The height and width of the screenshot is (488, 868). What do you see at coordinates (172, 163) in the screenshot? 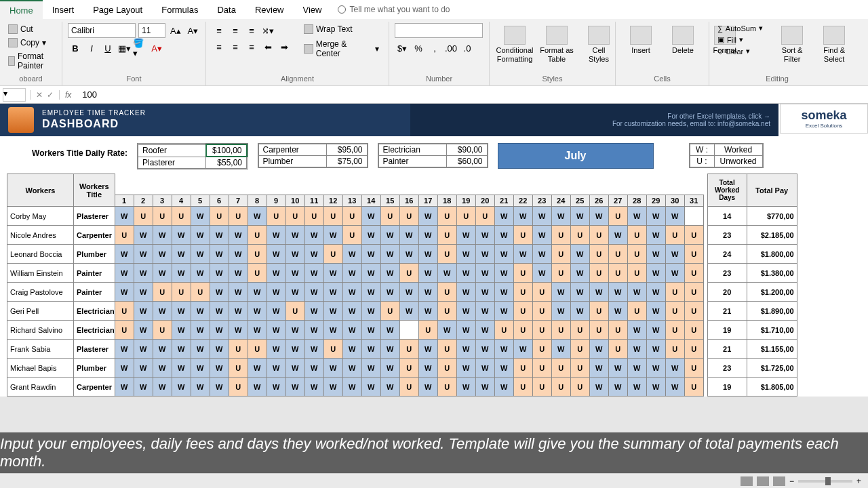
I see `rate-title-cell: Plasterer` at bounding box center [172, 163].